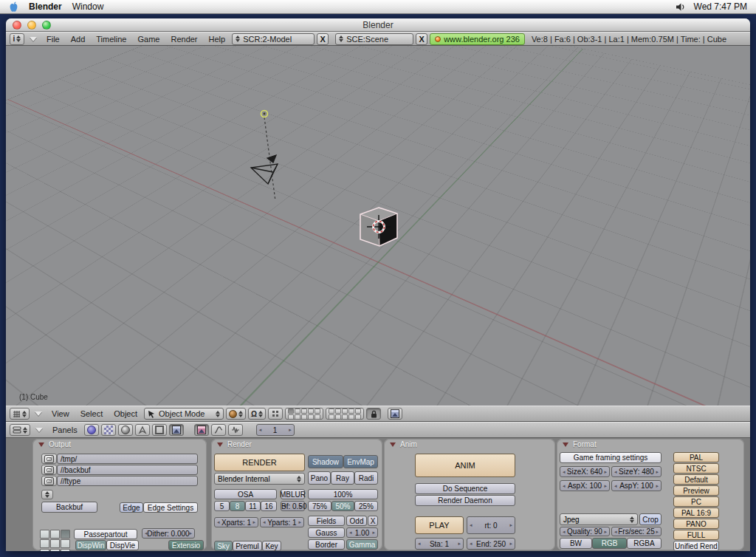 The image size is (756, 557). I want to click on unified-renderer-toggle: Unified Rend, so click(696, 546).